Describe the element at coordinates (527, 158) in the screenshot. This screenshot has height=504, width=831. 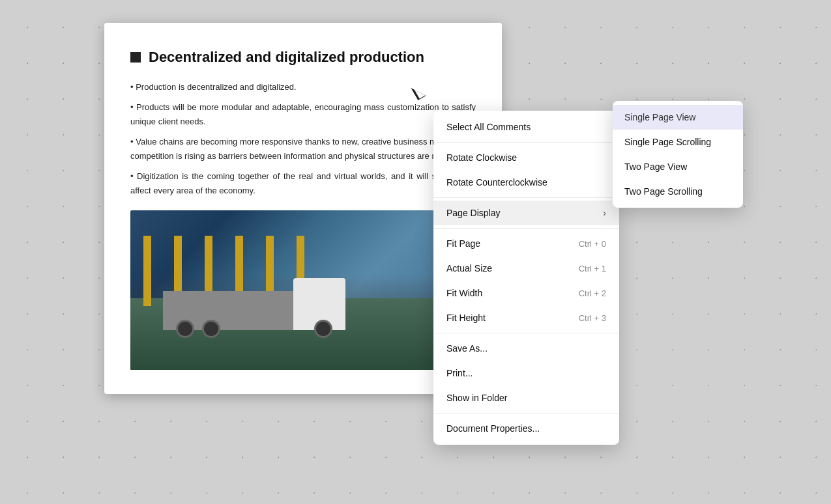
I see `menu-item-rotate-clockwise: Rotate Clockwise` at that location.